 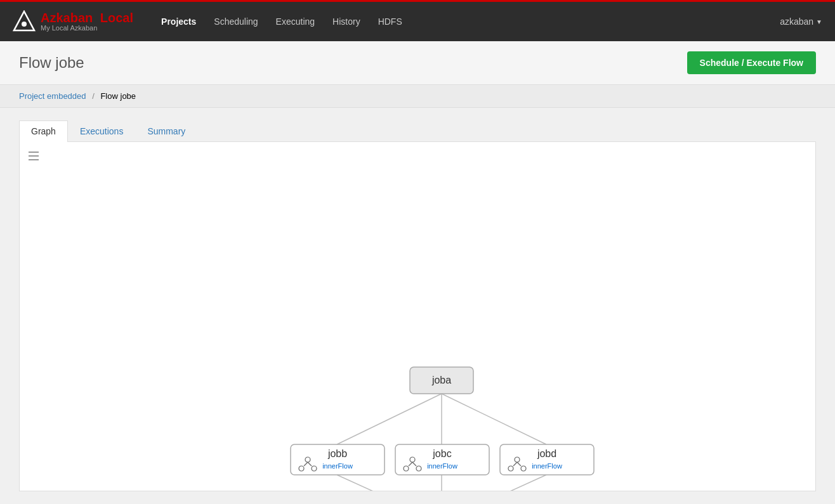 What do you see at coordinates (819, 22) in the screenshot?
I see `user-caret-icon: ▼` at bounding box center [819, 22].